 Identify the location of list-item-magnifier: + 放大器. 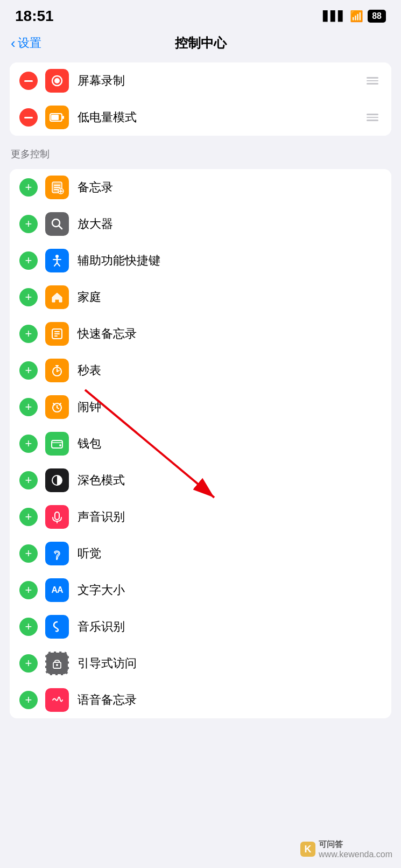
(200, 224).